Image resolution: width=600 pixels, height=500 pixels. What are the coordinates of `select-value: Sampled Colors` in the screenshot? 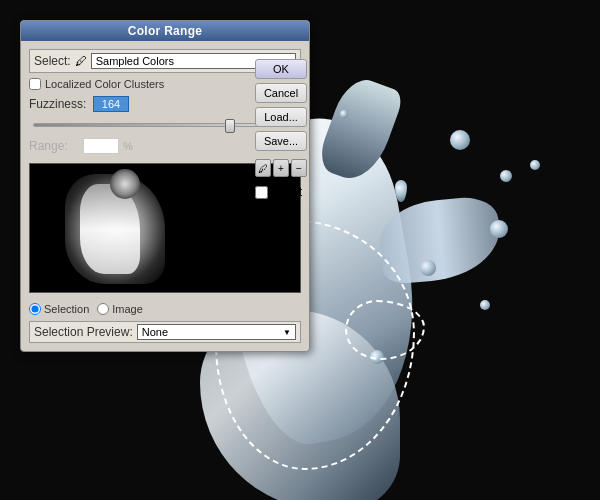 It's located at (135, 61).